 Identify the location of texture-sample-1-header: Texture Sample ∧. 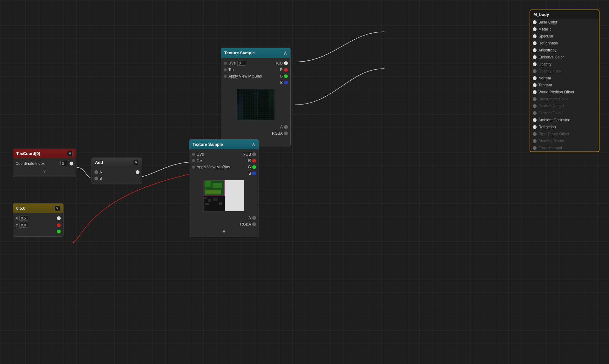
(256, 53).